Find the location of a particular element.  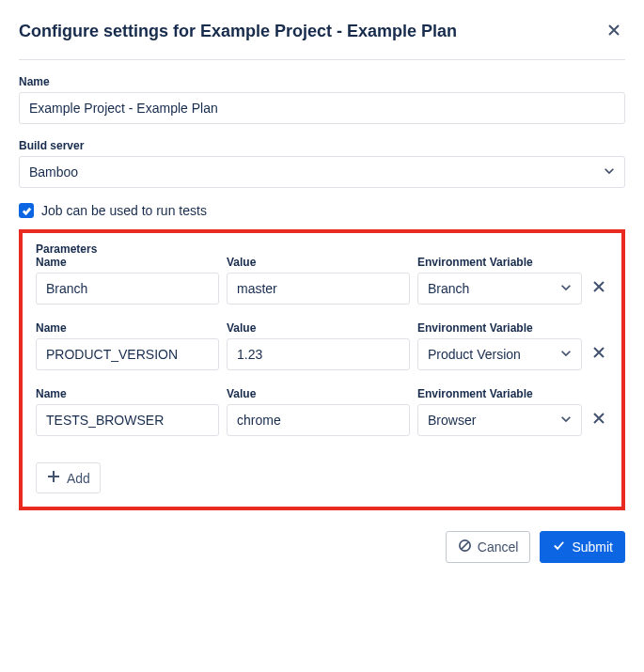

parameters-title: Parameters is located at coordinates (322, 249).